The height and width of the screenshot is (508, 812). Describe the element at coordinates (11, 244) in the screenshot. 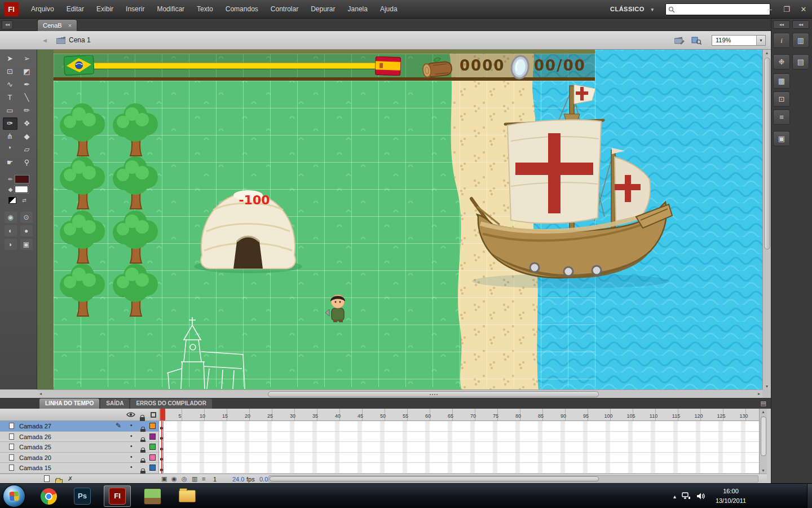

I see `brush-shape-icon: ◗` at that location.